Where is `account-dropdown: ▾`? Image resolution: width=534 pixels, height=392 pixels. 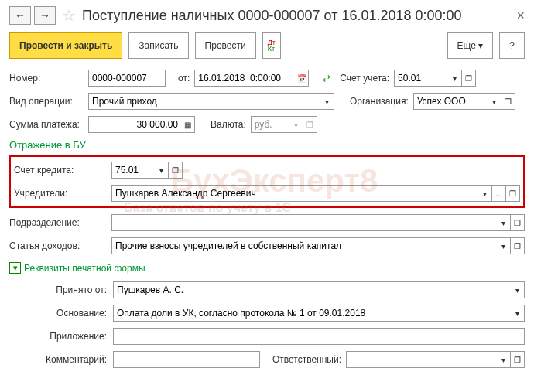 account-dropdown: ▾ is located at coordinates (455, 78).